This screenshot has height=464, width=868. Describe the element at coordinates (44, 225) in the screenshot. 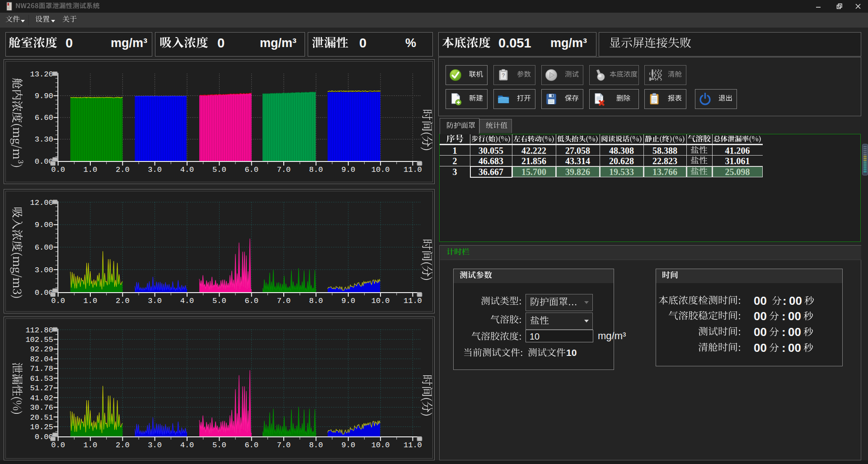

I see `svg-text: 9.00` at that location.